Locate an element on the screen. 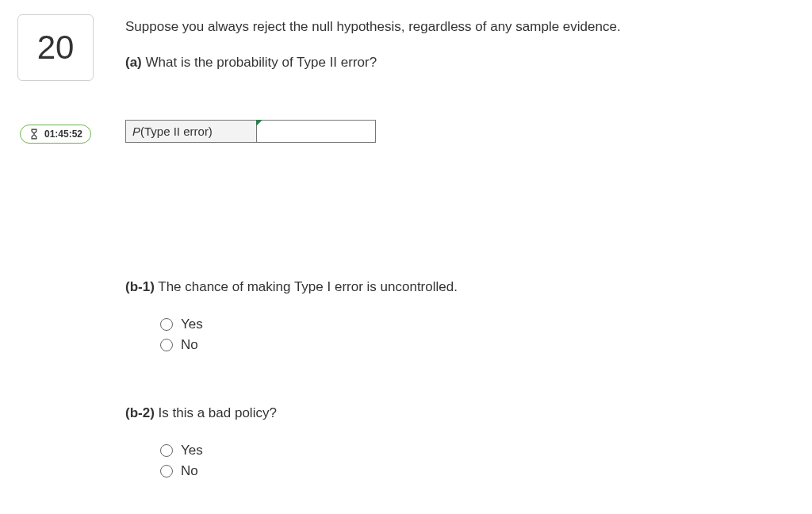 The image size is (812, 514). part-b1-label: (b-1) is located at coordinates (140, 287).